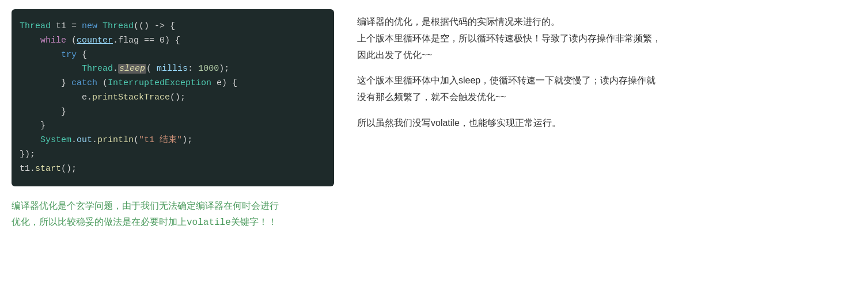 The height and width of the screenshot is (306, 868). What do you see at coordinates (171, 41) in the screenshot?
I see `code-line-2: while (counter.flag == 0) {` at bounding box center [171, 41].